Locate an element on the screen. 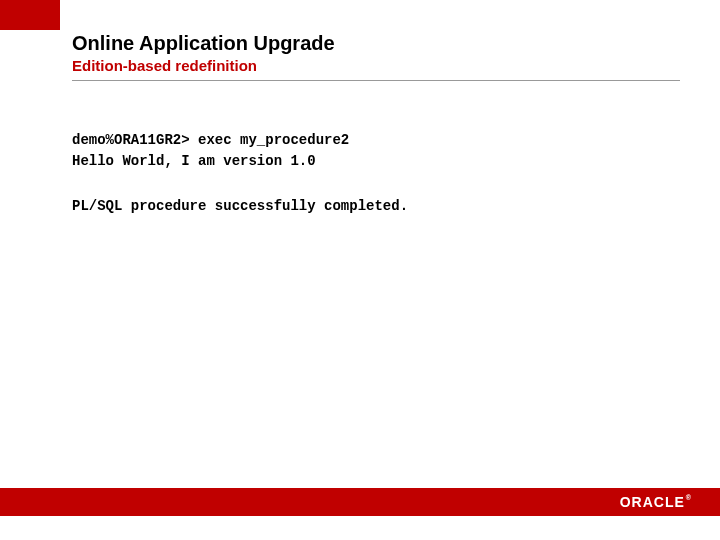 The image size is (720, 540). slide-content: demo%ORA11GR2> exec my_procedure2 Hello … is located at coordinates (376, 174).